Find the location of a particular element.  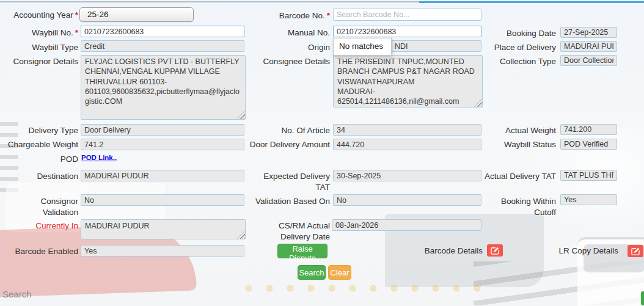

validation-based-on-field is located at coordinates (407, 200).